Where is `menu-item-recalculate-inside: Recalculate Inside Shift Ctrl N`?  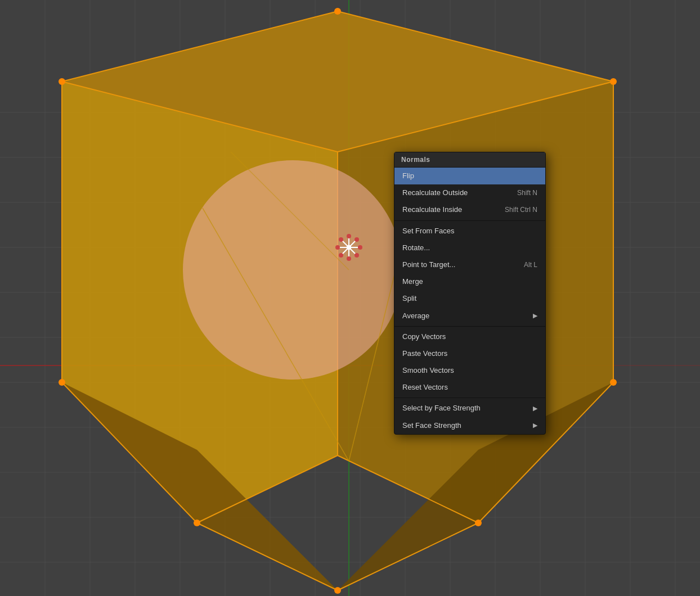 menu-item-recalculate-inside: Recalculate Inside Shift Ctrl N is located at coordinates (470, 210).